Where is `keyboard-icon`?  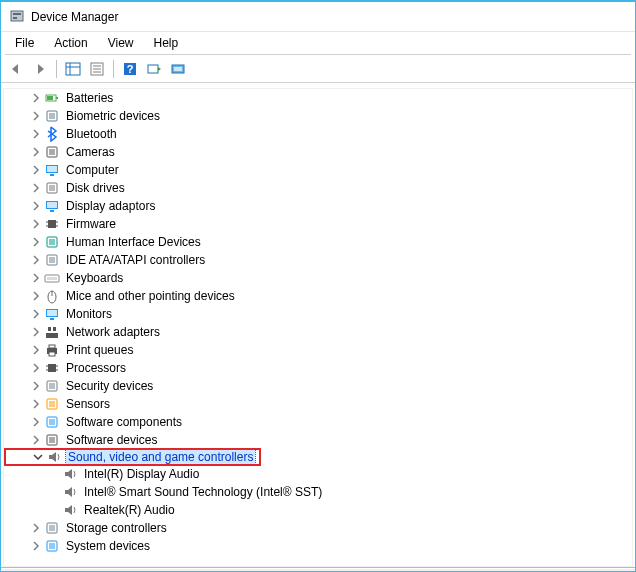 keyboard-icon is located at coordinates (52, 278).